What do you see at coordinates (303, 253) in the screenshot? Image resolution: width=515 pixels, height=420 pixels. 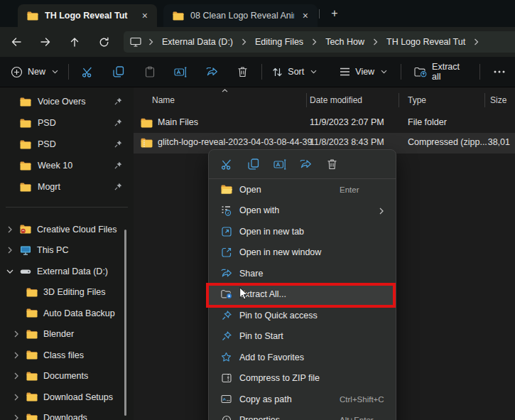 I see `menu-item-open-in-new-window: Open in new window` at bounding box center [303, 253].